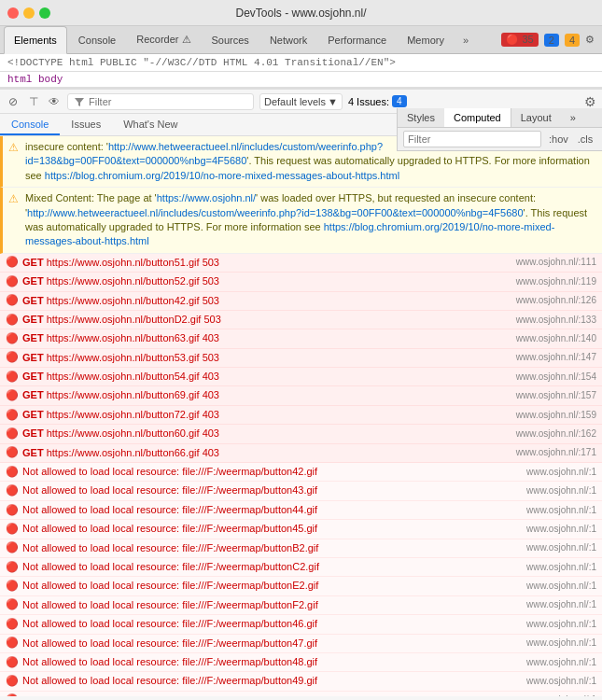  What do you see at coordinates (301, 694) in the screenshot?
I see `not-allowed-error-12: 🔴 Not allowed to load local resource: fi…` at bounding box center [301, 694].